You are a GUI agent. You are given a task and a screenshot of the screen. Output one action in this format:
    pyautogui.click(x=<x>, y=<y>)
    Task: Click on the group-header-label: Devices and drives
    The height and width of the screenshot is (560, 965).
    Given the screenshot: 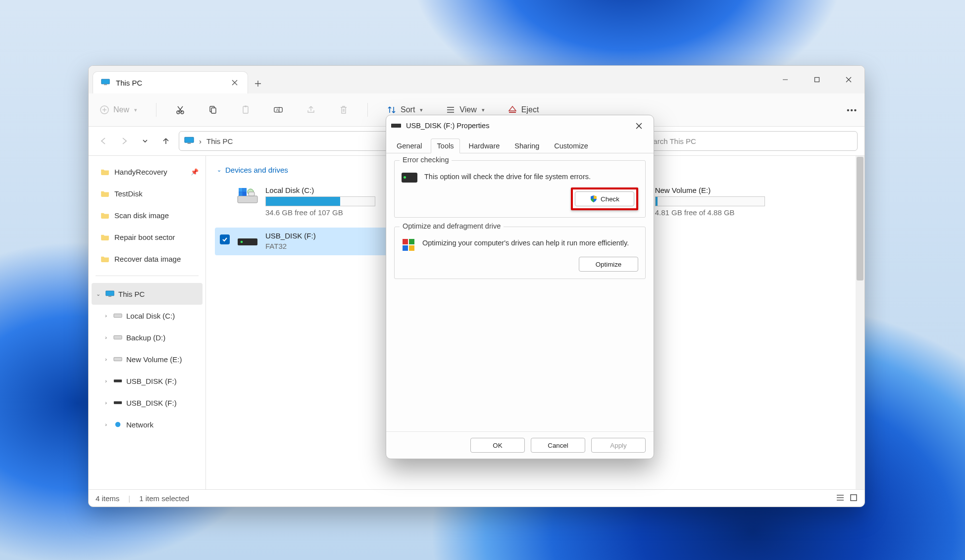 What is the action you would take?
    pyautogui.click(x=256, y=170)
    